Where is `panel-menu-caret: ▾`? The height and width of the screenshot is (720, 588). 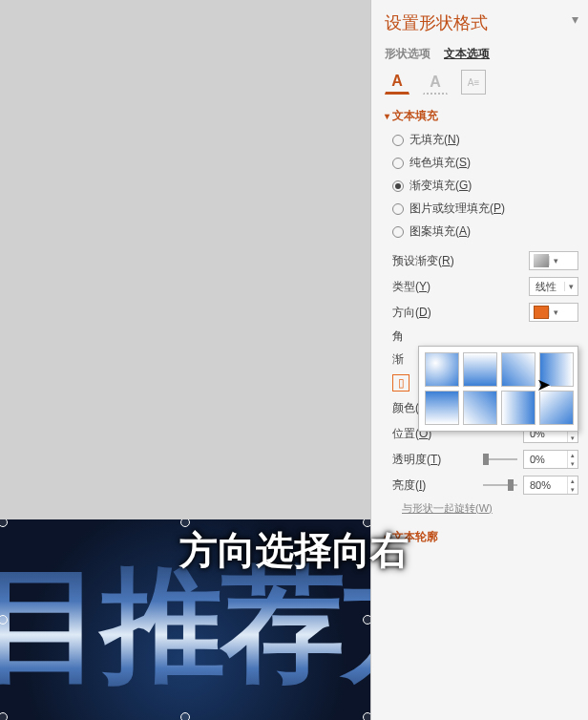 panel-menu-caret: ▾ is located at coordinates (575, 19).